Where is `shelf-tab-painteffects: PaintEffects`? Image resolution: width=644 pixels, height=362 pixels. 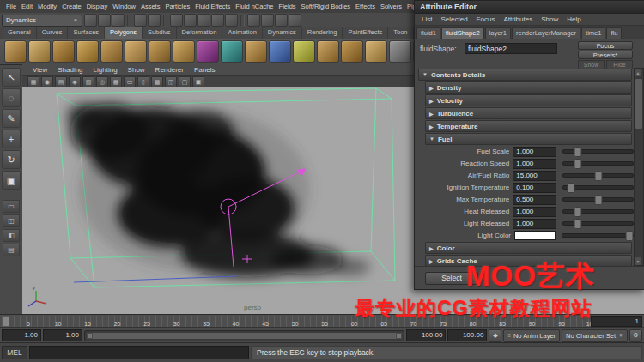 shelf-tab-painteffects: PaintEffects is located at coordinates (366, 33).